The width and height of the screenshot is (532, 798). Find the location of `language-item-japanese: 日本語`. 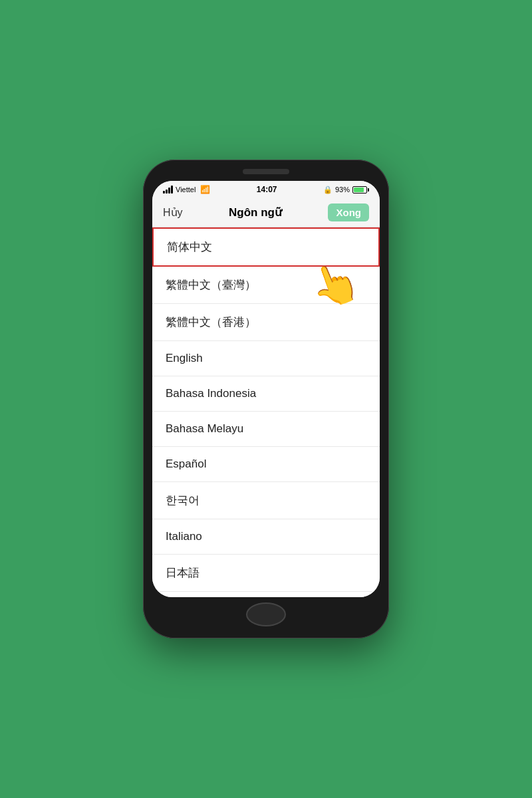

language-item-japanese: 日本語 is located at coordinates (266, 573).